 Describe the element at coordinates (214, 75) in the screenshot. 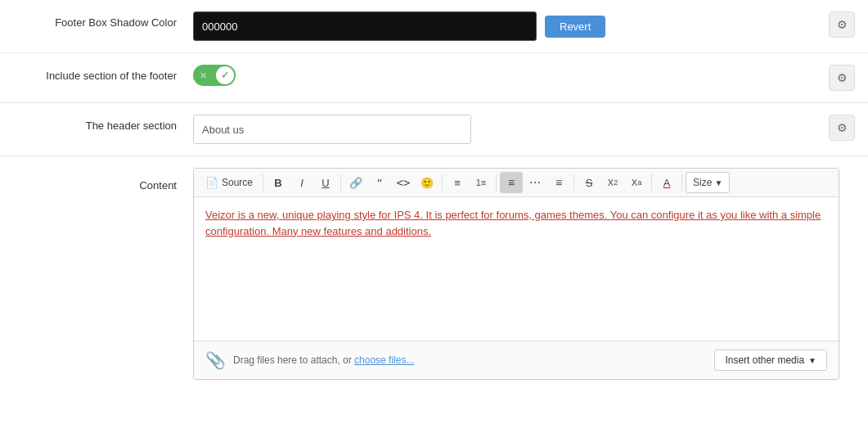

I see `toggle-track: ✕ ✓` at that location.